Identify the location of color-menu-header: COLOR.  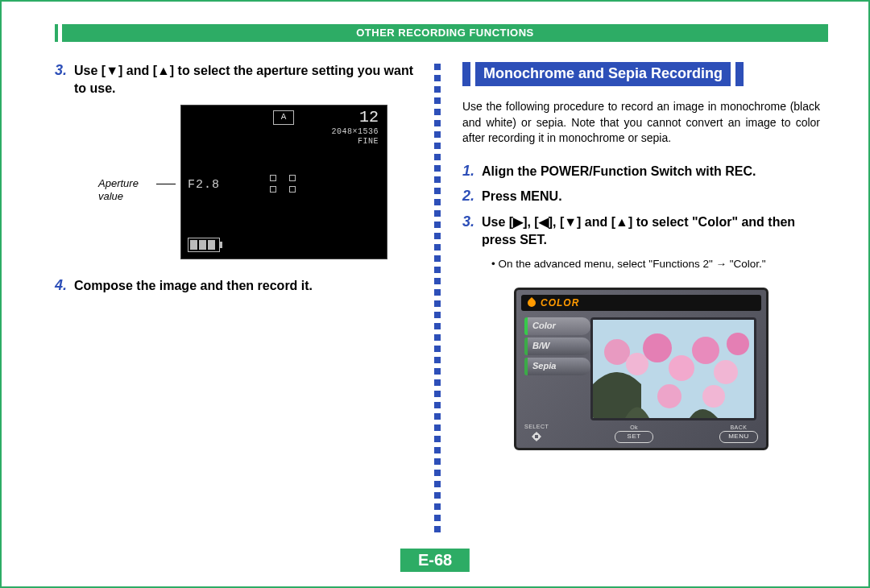
(641, 303).